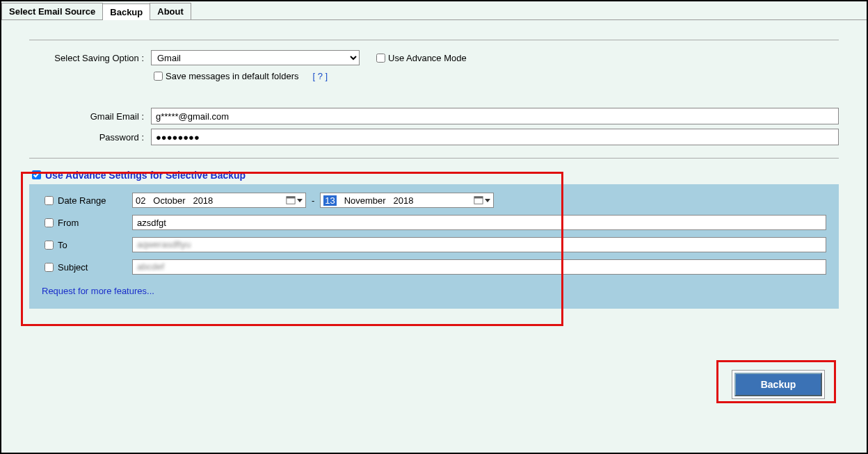  Describe the element at coordinates (495, 137) in the screenshot. I see `password-input: ●●●●●●●●` at that location.